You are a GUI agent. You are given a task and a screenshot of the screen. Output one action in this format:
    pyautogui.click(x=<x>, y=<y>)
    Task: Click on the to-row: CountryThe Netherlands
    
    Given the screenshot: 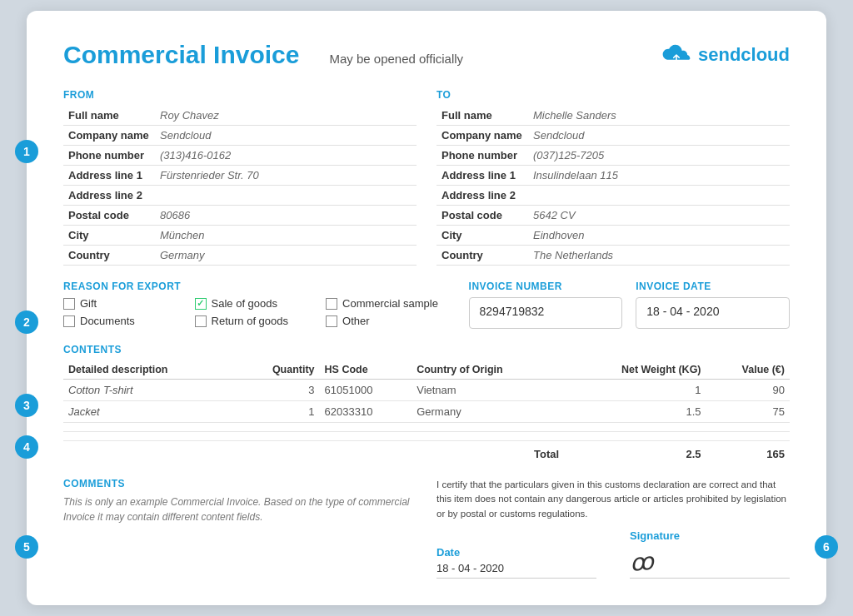 What is the action you would take?
    pyautogui.click(x=613, y=256)
    